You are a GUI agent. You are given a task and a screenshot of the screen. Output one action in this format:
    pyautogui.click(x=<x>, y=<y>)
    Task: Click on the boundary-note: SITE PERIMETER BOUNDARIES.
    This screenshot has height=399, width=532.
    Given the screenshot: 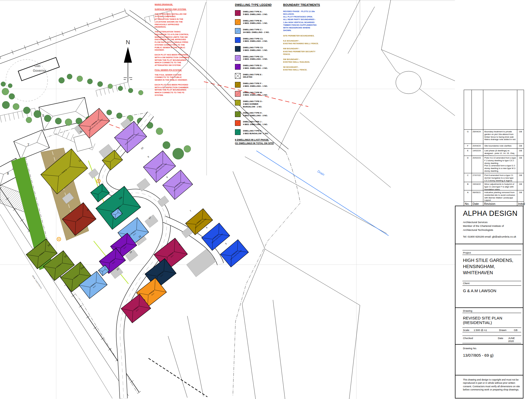 What is the action you would take?
    pyautogui.click(x=302, y=36)
    